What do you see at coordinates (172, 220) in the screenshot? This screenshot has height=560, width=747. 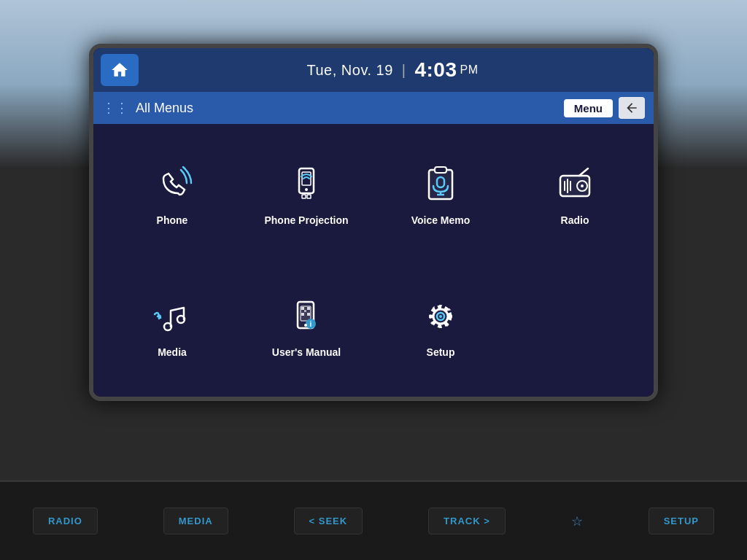 I see `phone-label: Phone` at bounding box center [172, 220].